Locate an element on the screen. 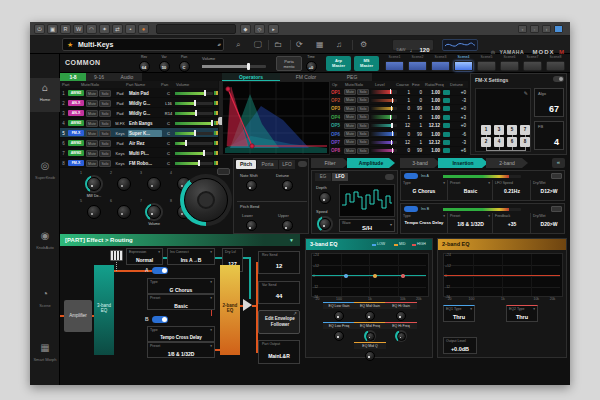 Image resolution: width=600 pixels, height=400 pixels. edit-envelope-follower-button: Edit Envelope Follower ↗ is located at coordinates (279, 322).